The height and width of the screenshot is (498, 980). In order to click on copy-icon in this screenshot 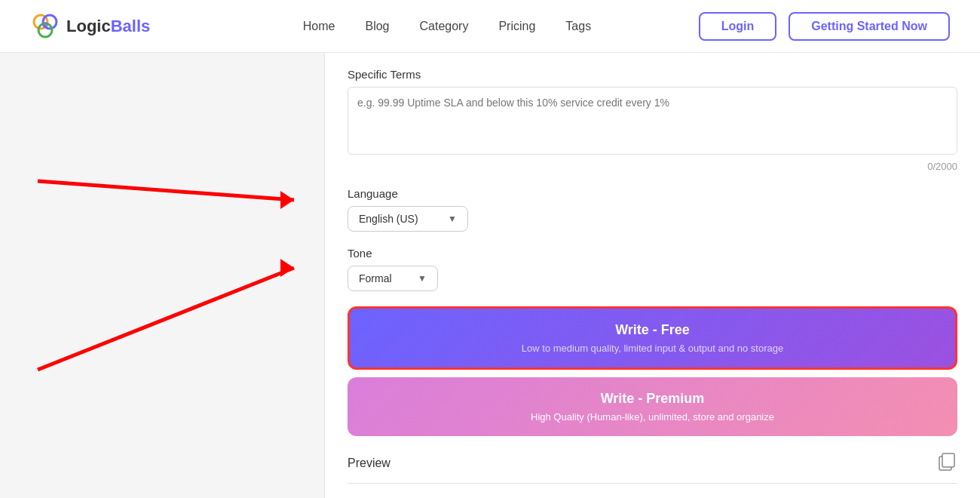, I will do `click(947, 463)`.